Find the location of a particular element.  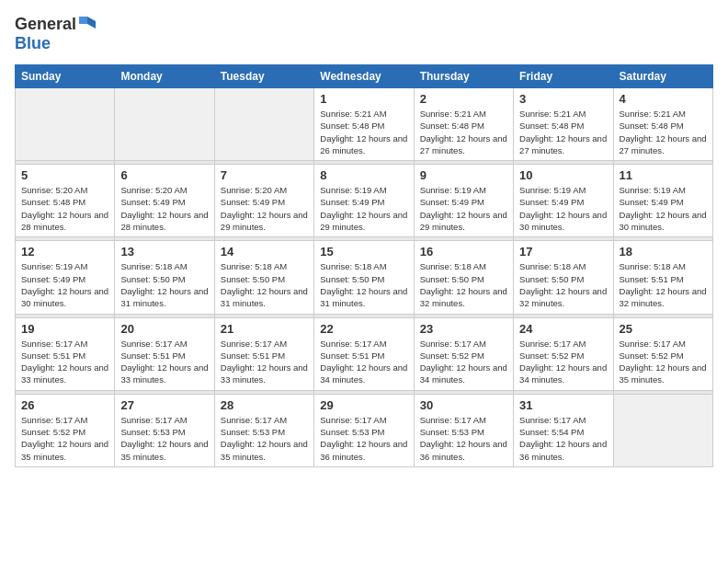

day-info: Sunrise: 5:18 AMSunset: 5:51 PMDaylight:… is located at coordinates (664, 285).